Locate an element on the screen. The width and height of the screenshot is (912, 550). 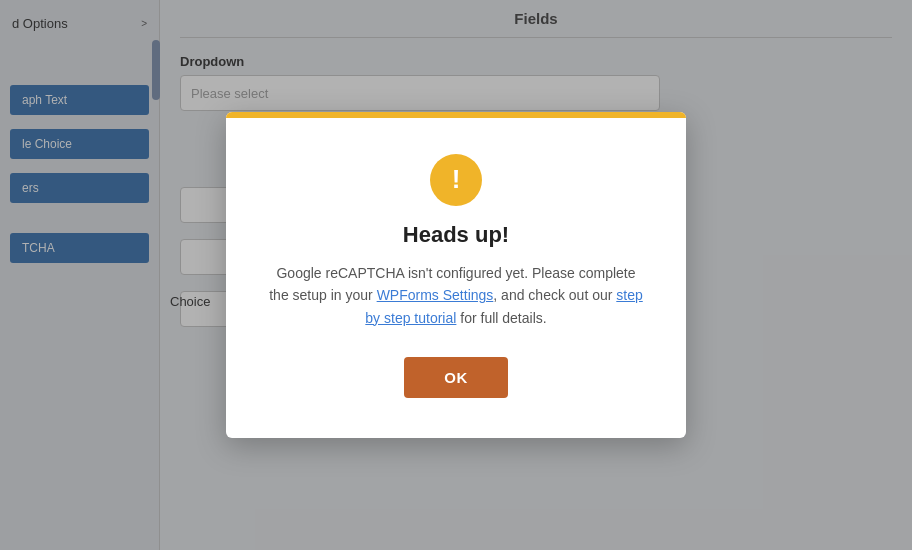
modal-message-part2: , and check out our is located at coordinates (554, 295).